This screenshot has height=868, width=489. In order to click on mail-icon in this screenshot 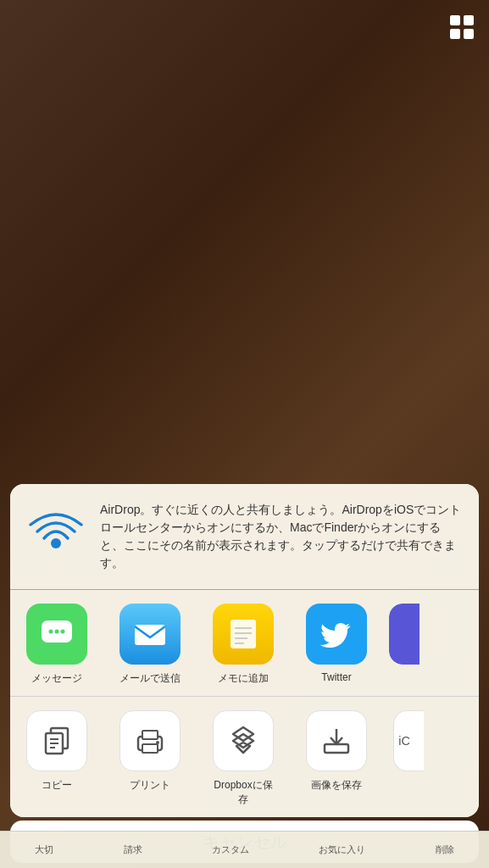, I will do `click(150, 634)`.